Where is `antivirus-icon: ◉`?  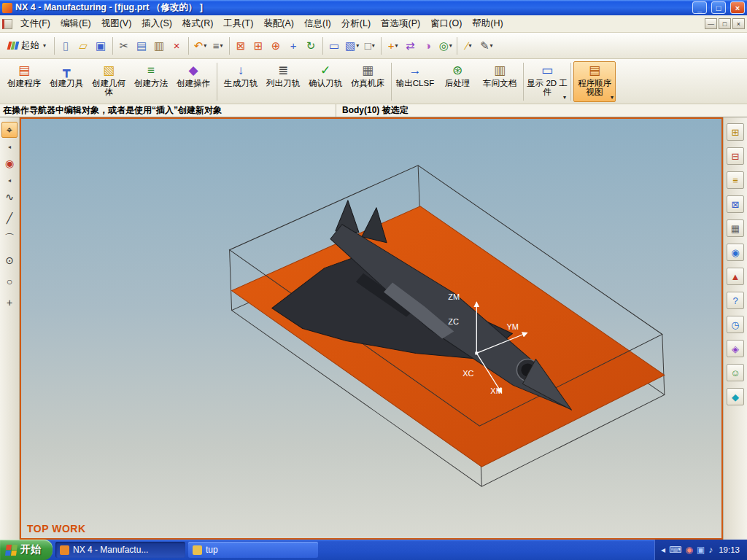
antivirus-icon: ◉ is located at coordinates (689, 550).